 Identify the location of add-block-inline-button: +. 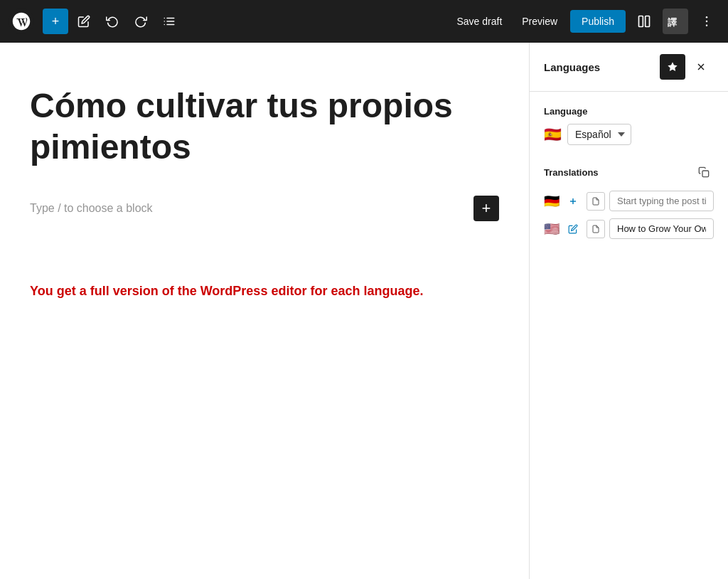
(486, 208).